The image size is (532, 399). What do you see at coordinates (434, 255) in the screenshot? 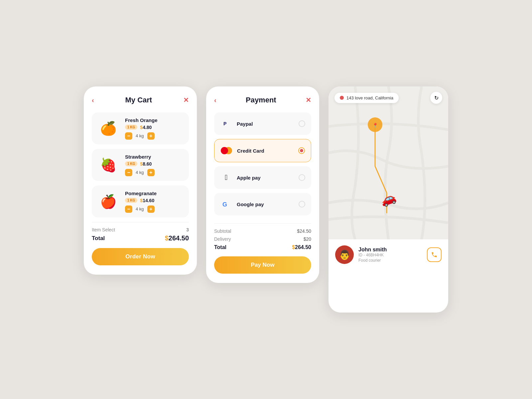
I see `phone-icon` at bounding box center [434, 255].